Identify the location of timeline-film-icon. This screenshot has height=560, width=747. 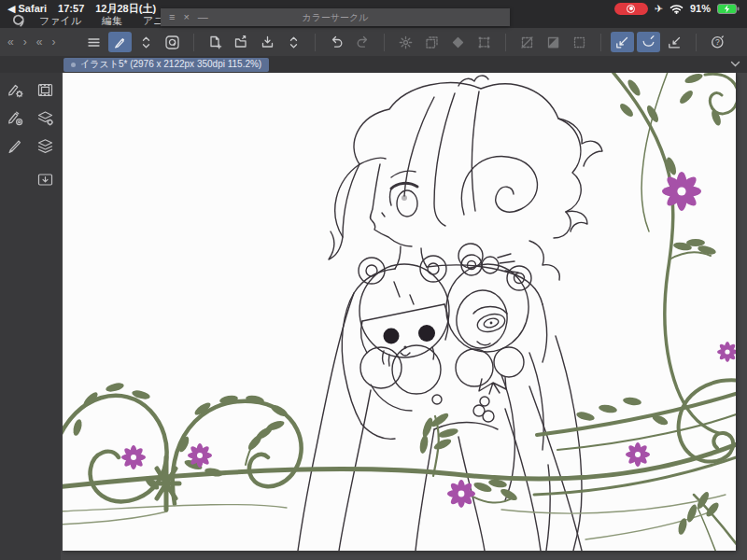
(45, 90).